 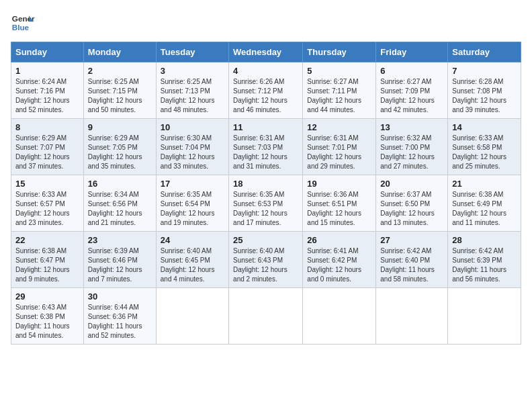 What do you see at coordinates (21, 27) in the screenshot?
I see `svg-text: Blue` at bounding box center [21, 27].